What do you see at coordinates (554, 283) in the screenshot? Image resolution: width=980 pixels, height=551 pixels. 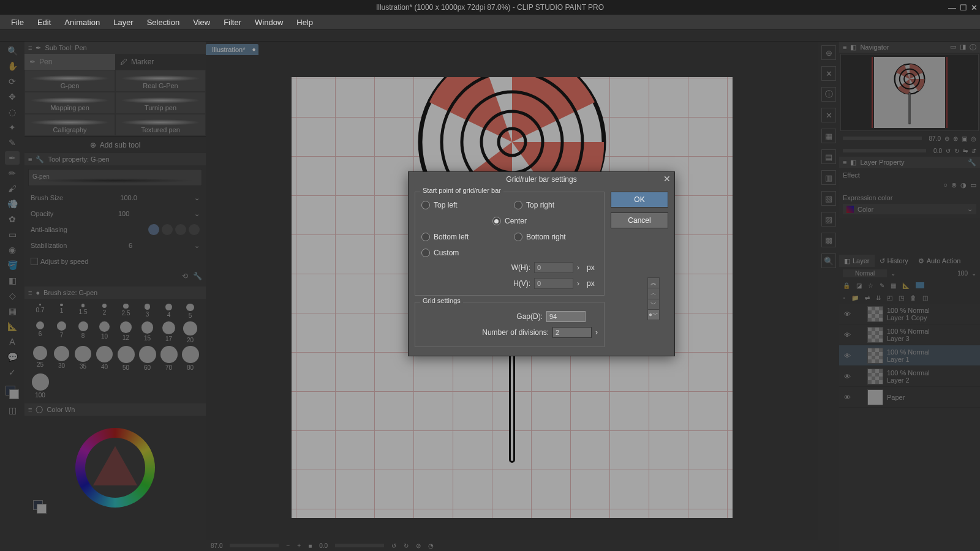 I see `hv-input` at bounding box center [554, 283].